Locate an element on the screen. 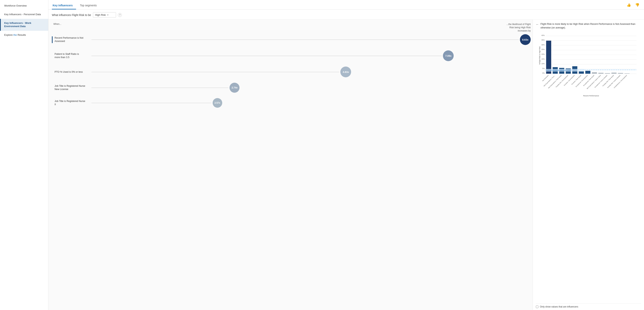  tab-top-segments: Top segments is located at coordinates (90, 6).